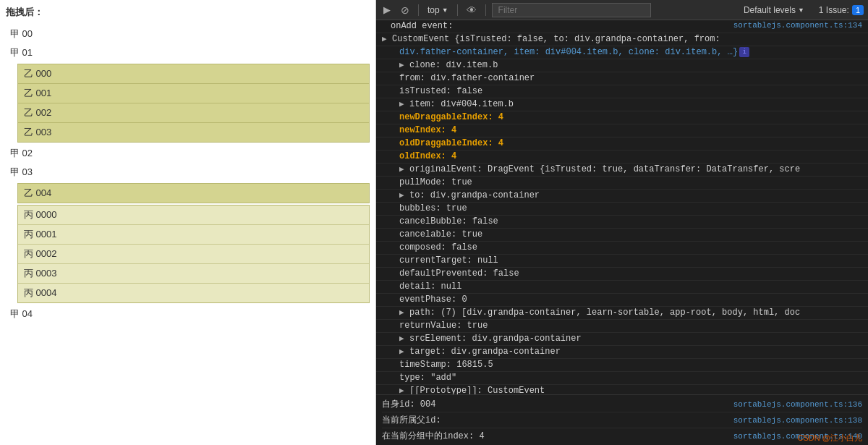  Describe the element at coordinates (622, 79) in the screenshot. I see `console-line: from: div.father-container` at that location.